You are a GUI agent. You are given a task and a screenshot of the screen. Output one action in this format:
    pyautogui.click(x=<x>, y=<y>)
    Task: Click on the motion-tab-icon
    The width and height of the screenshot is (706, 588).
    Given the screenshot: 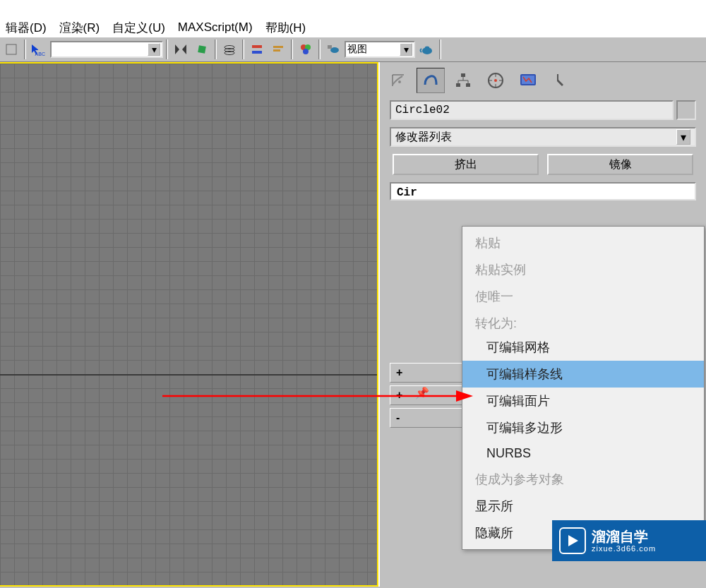 What is the action you would take?
    pyautogui.click(x=496, y=80)
    